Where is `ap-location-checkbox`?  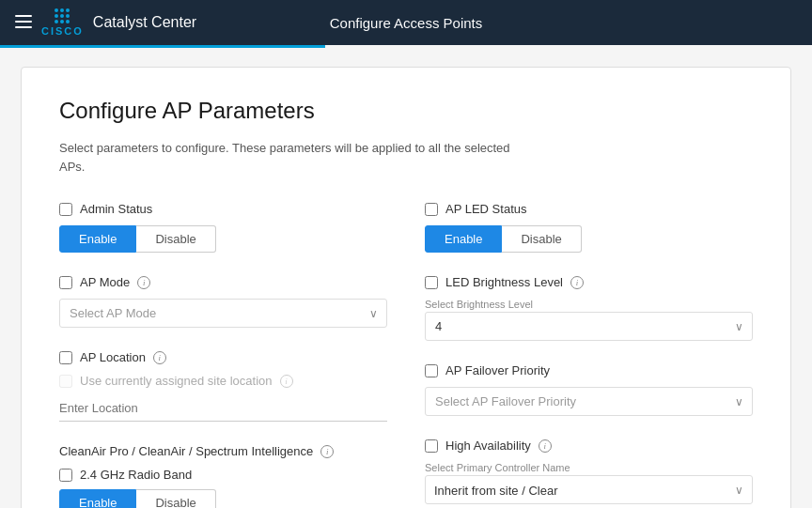
ap-location-checkbox is located at coordinates (66, 358).